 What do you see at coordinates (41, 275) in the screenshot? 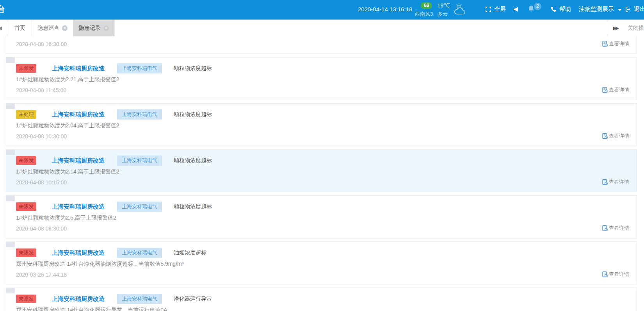
I see `record-timestamp: 2020-03-26 17:44:18` at bounding box center [41, 275].